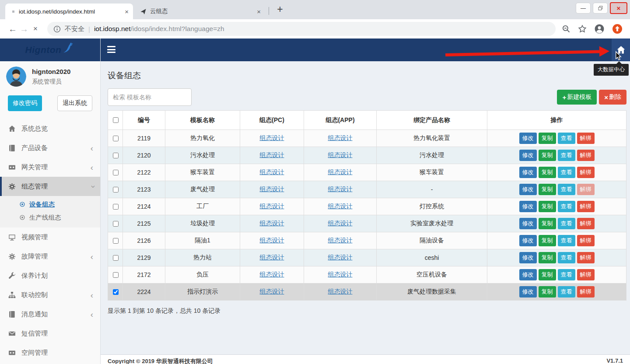  I want to click on sidebar-item-网关管理: 网关管理‹, so click(50, 167).